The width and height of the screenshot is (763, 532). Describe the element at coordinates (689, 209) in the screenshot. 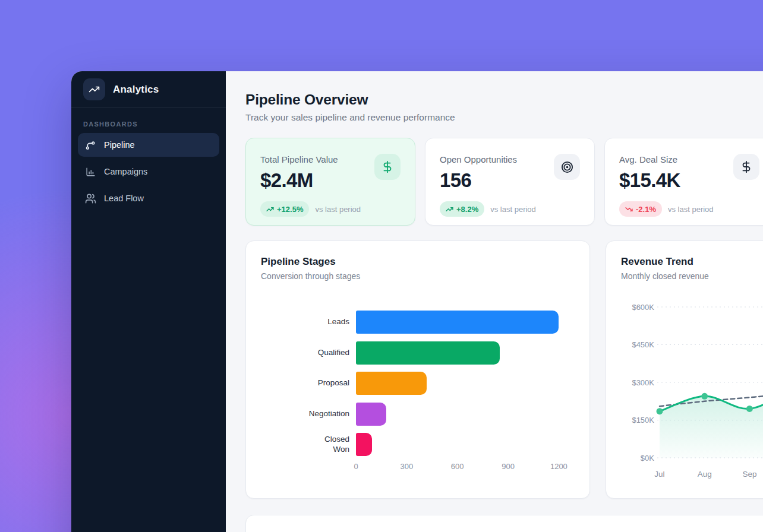

I see `kpi-footer: -2.1% vs last period` at that location.